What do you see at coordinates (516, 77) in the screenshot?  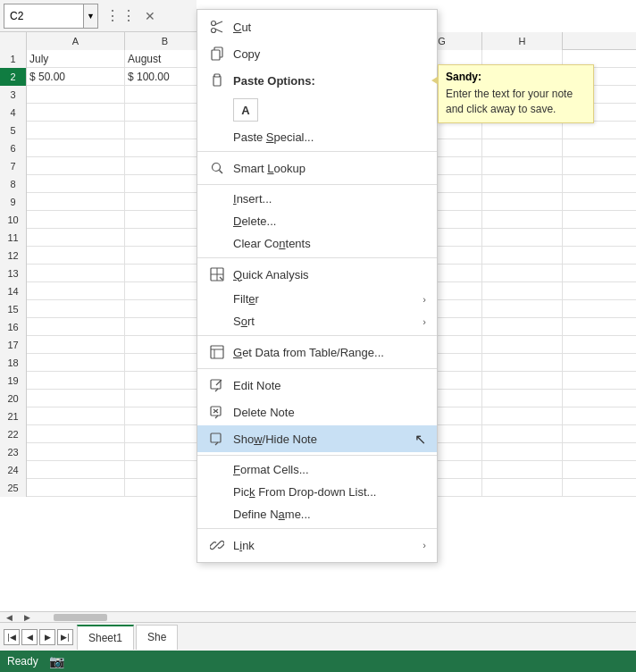 I see `note-tooltip-title: Sandy:` at bounding box center [516, 77].